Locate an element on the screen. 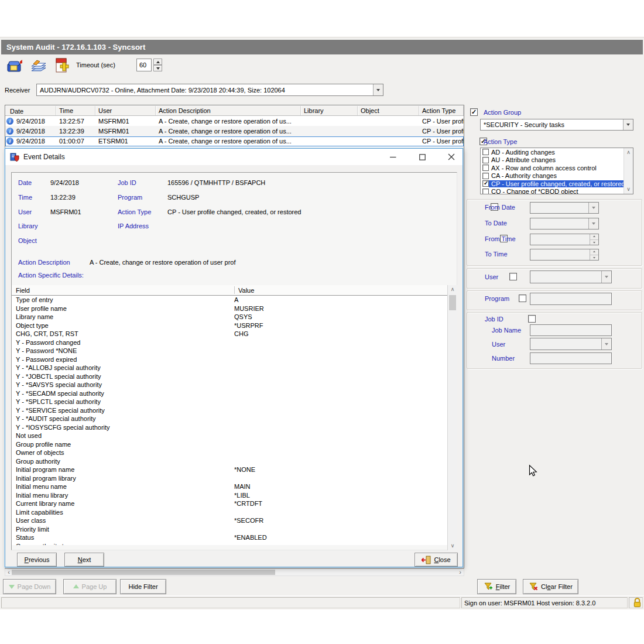 The height and width of the screenshot is (644, 644). detail-row: Y - *SAVSYS special authority is located at coordinates (229, 385).